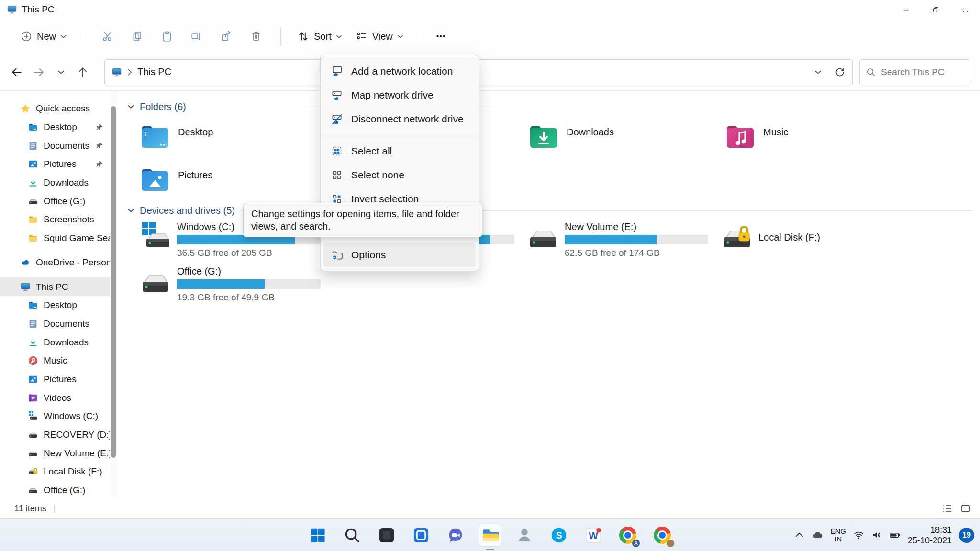  Describe the element at coordinates (877, 535) in the screenshot. I see `volume-icon` at that location.